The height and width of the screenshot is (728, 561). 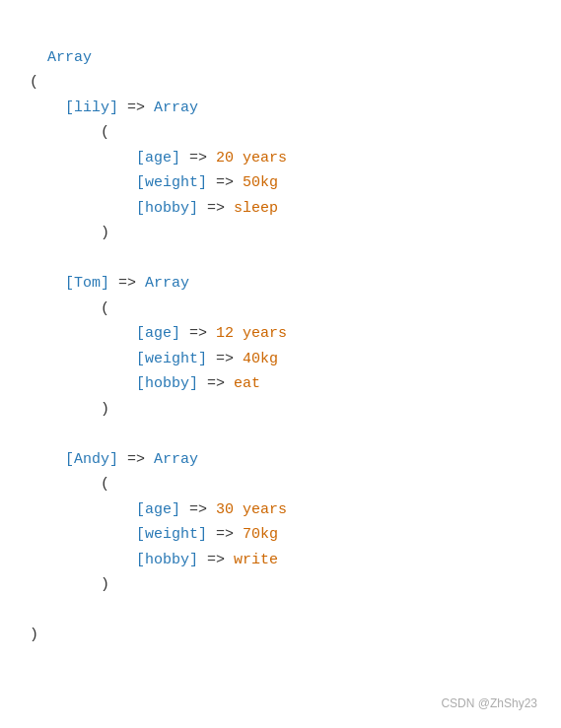 What do you see at coordinates (136, 108) in the screenshot?
I see `arrow-1: =>` at bounding box center [136, 108].